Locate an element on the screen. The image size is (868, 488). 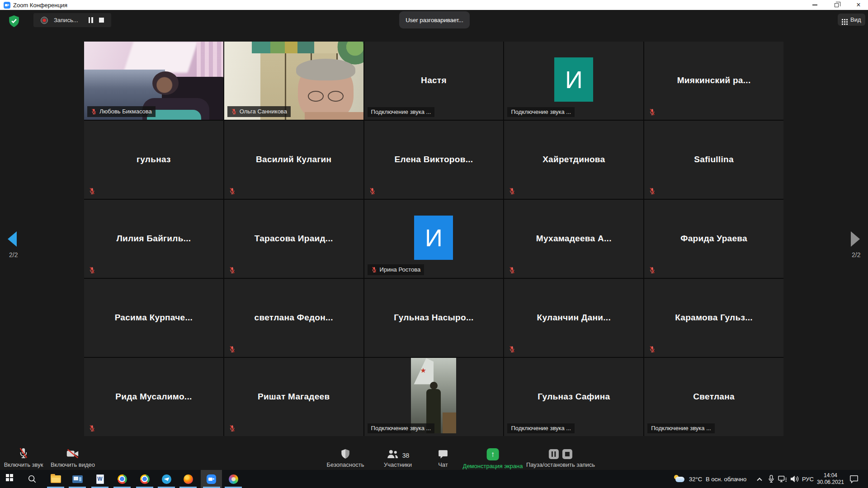
participant-name: Рида Мусалимо... is located at coordinates (154, 396).